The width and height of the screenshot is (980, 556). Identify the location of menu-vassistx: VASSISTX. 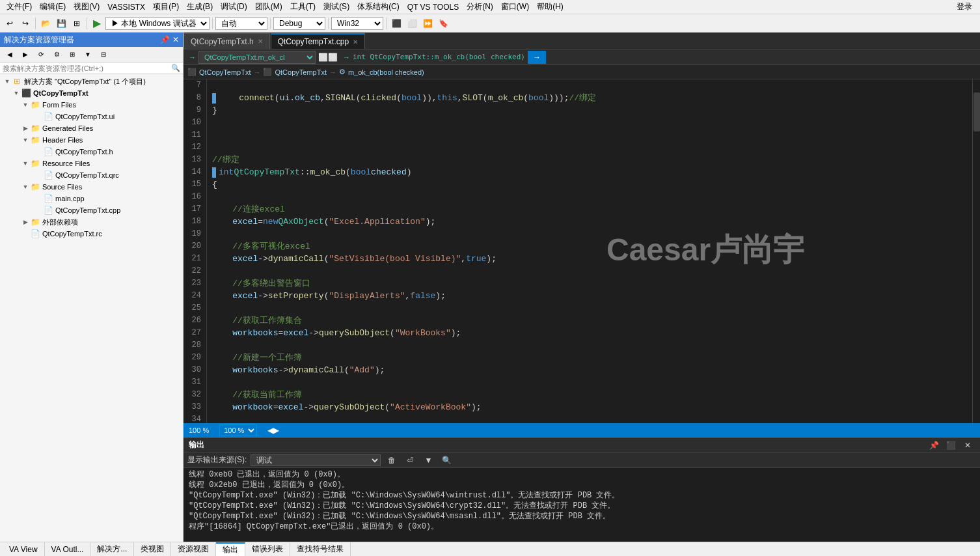
(126, 7).